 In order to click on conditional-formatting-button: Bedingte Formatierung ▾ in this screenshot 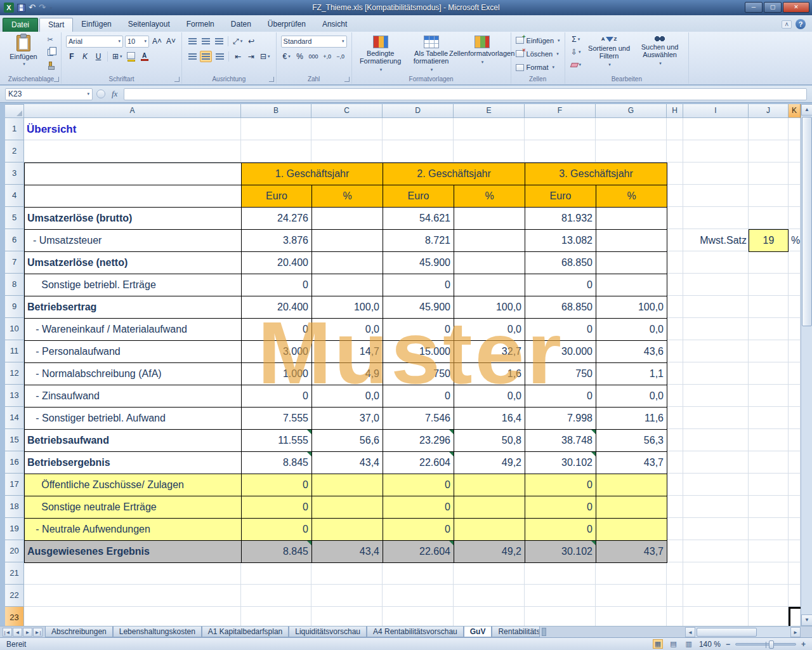, I will do `click(381, 53)`.